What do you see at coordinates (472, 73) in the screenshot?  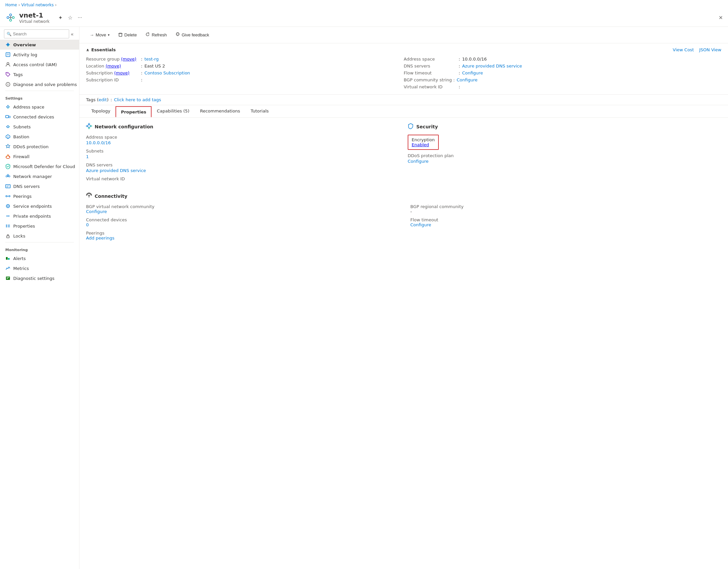 I see `flow-timeout-link: Configure` at bounding box center [472, 73].